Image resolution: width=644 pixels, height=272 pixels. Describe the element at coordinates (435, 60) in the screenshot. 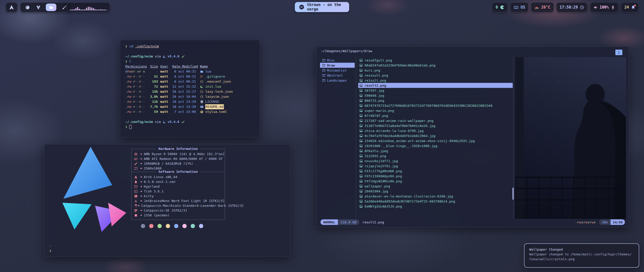

I see `file-item: ressdfgult.png` at that location.